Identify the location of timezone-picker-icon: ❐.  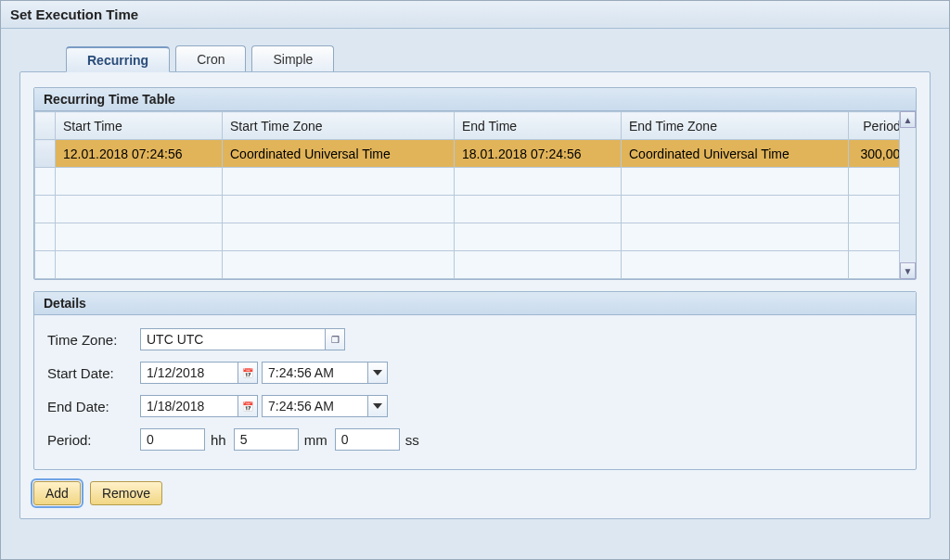
(335, 339).